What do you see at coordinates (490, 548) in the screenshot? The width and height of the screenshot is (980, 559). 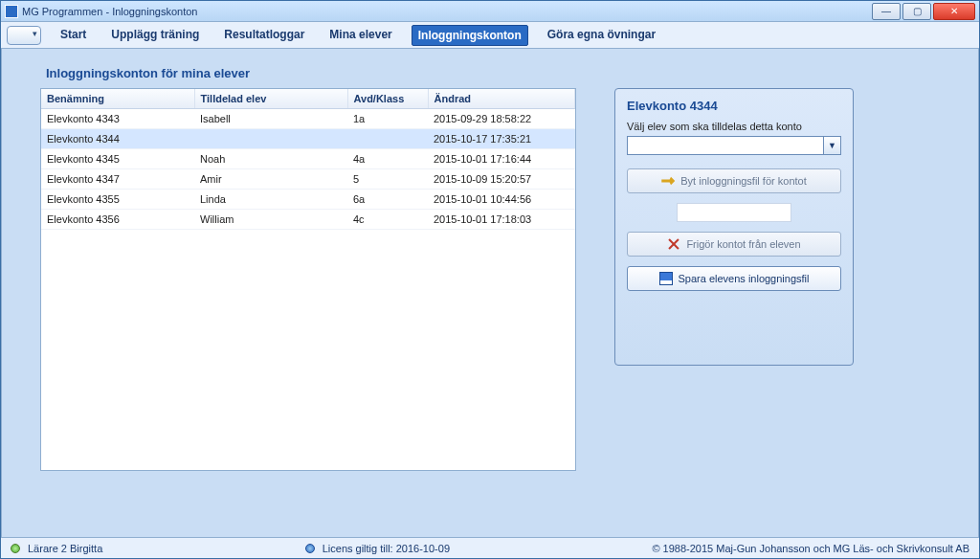 I see `statusbar: Lärare 2 Birgitta Licens giltig till: 20…` at bounding box center [490, 548].